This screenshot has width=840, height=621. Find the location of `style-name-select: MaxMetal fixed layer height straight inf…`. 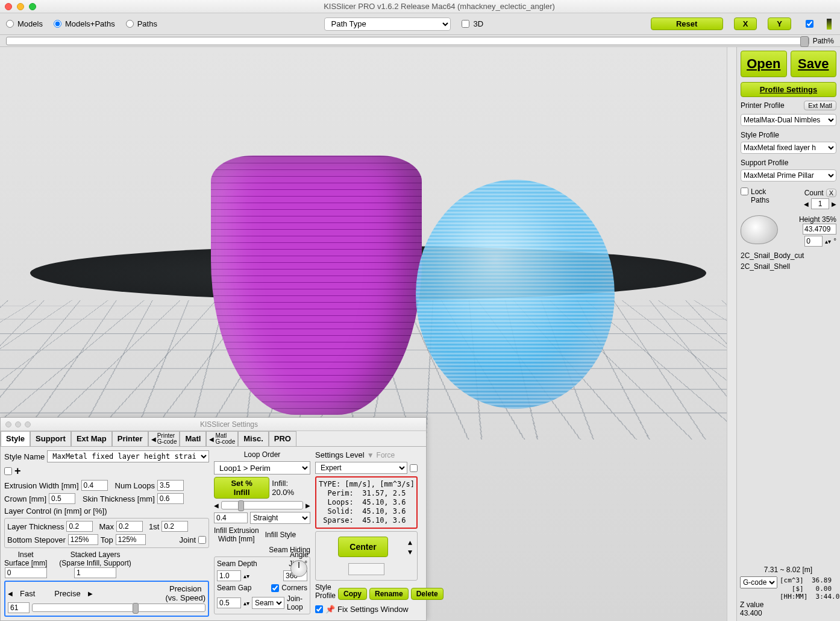

style-name-select: MaxMetal fixed layer height straight inf… is located at coordinates (128, 456).